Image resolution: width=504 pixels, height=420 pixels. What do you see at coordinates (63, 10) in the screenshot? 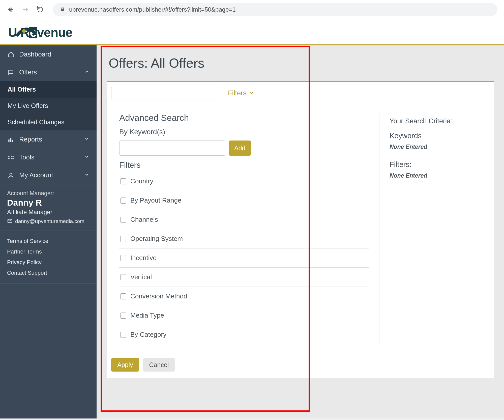
I see `lock-icon` at bounding box center [63, 10].